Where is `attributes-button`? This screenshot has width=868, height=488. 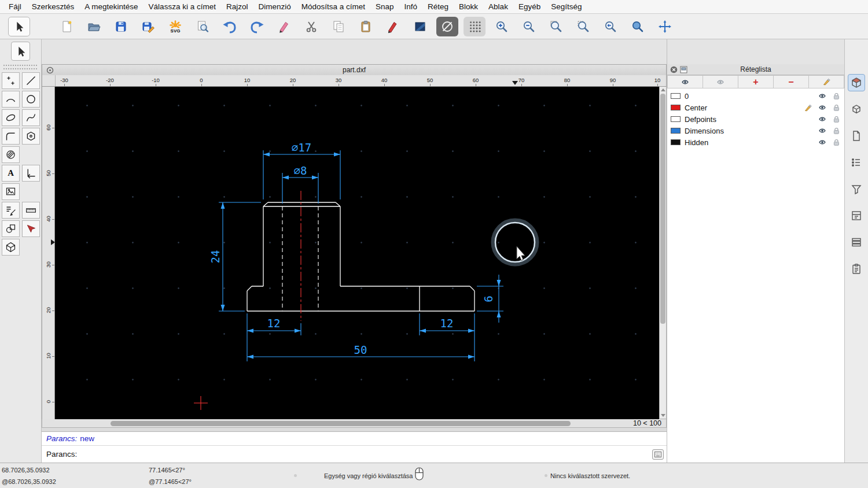 attributes-button is located at coordinates (420, 27).